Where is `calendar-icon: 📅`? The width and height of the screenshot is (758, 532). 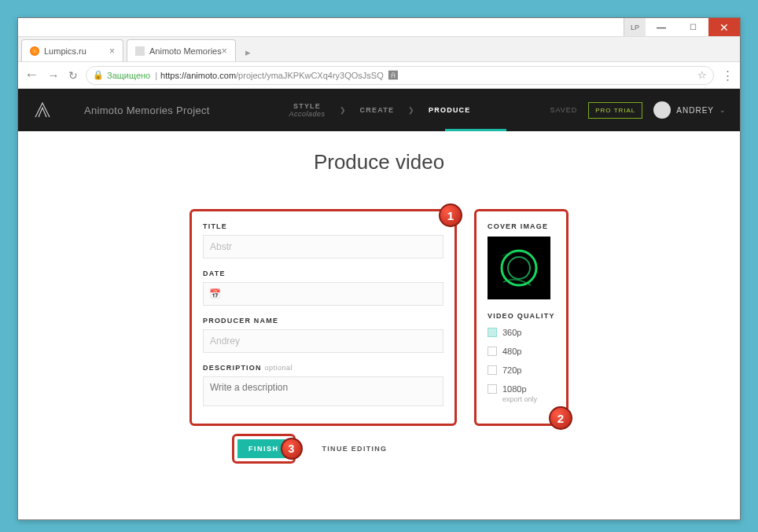 calendar-icon: 📅 is located at coordinates (215, 294).